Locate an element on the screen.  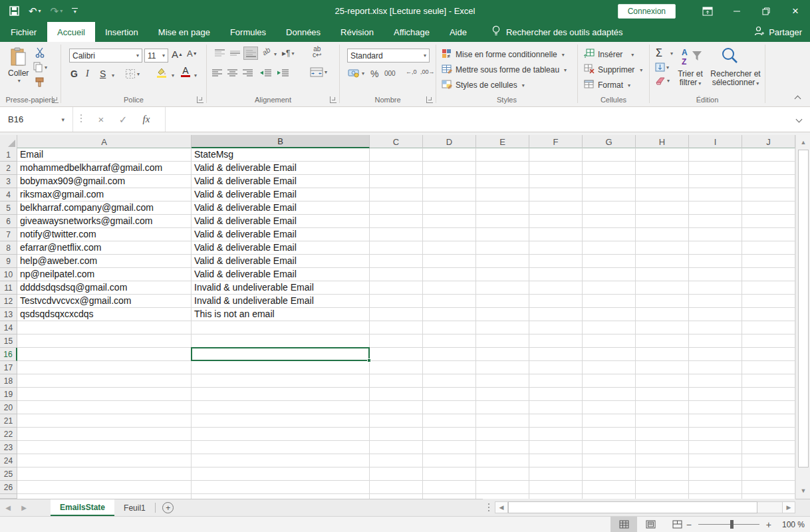
cell-D12 is located at coordinates (450, 301).